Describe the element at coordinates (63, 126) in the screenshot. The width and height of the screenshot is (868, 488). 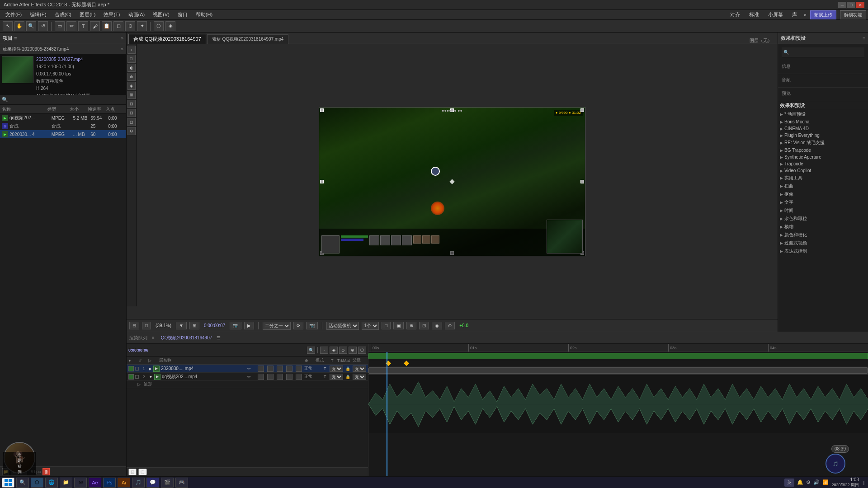
I see `project-item-1: ⊞ 合成 合成 25 0:00` at that location.